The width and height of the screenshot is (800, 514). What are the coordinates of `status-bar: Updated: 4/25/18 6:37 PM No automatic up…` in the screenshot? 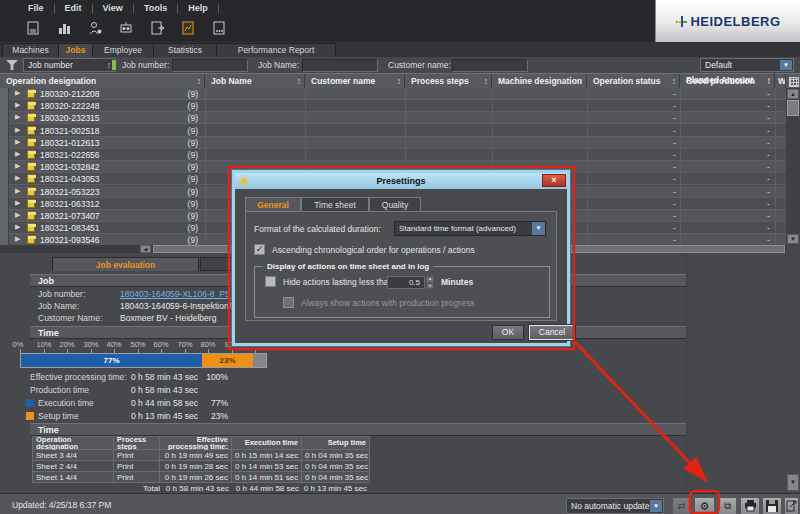 It's located at (400, 504).